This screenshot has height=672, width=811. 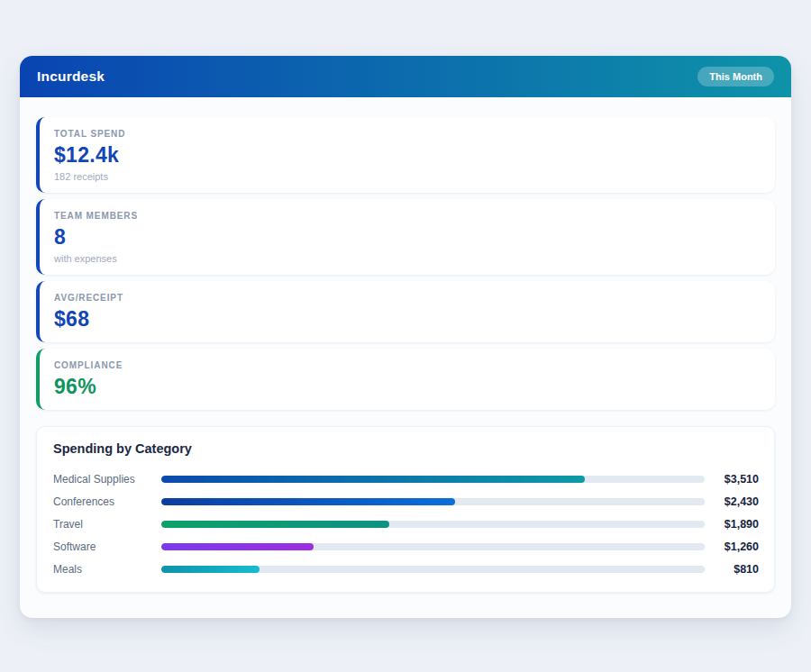 I want to click on category-value: $1,260, so click(x=732, y=547).